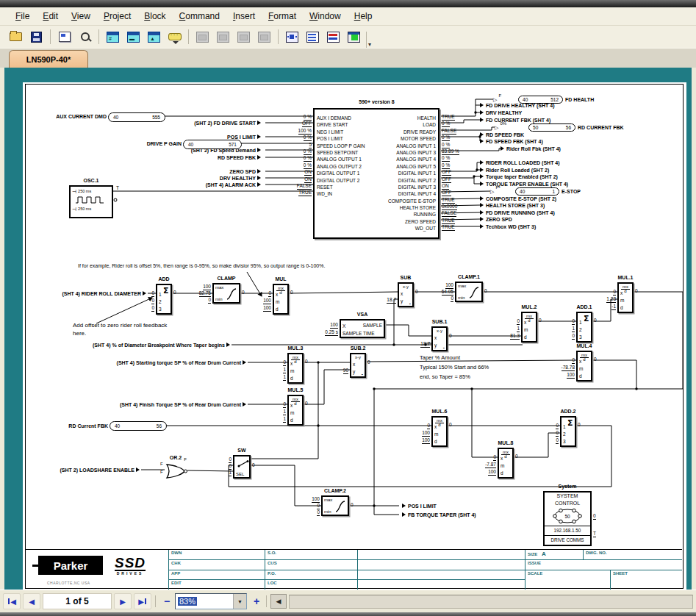  I want to click on pin-label: d, so click(281, 309).